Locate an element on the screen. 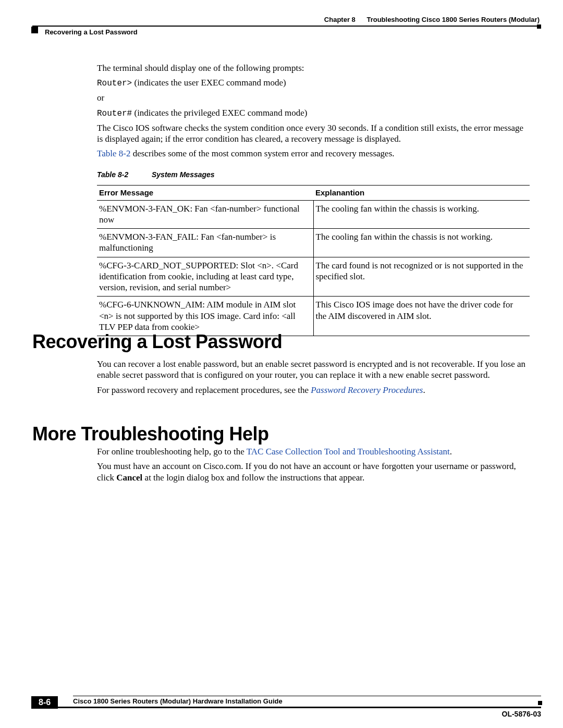 Image resolution: width=563 pixels, height=728 pixels. section-marker-icon is located at coordinates (34, 30).